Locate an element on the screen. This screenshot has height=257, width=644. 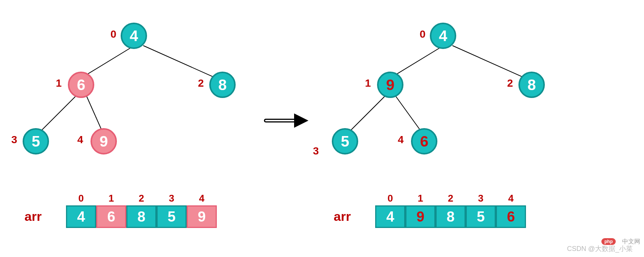
array: 49856 is located at coordinates (451, 217).